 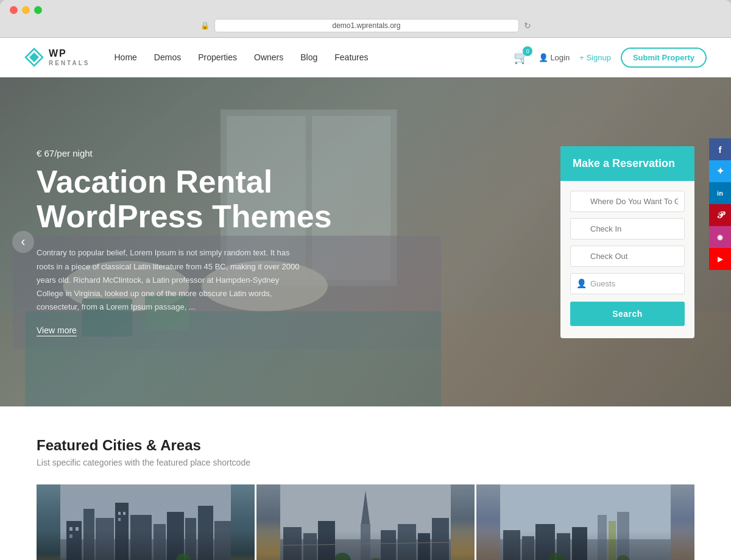 What do you see at coordinates (585, 522) in the screenshot?
I see `philadelphia-overlay` at bounding box center [585, 522].